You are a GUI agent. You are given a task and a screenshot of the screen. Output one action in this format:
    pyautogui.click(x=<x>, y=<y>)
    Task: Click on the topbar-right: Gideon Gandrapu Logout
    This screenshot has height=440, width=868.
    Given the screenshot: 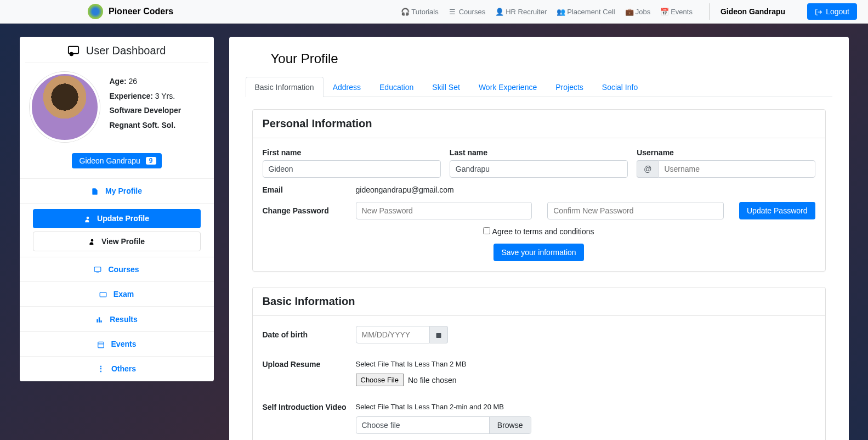 What is the action you would take?
    pyautogui.click(x=783, y=12)
    